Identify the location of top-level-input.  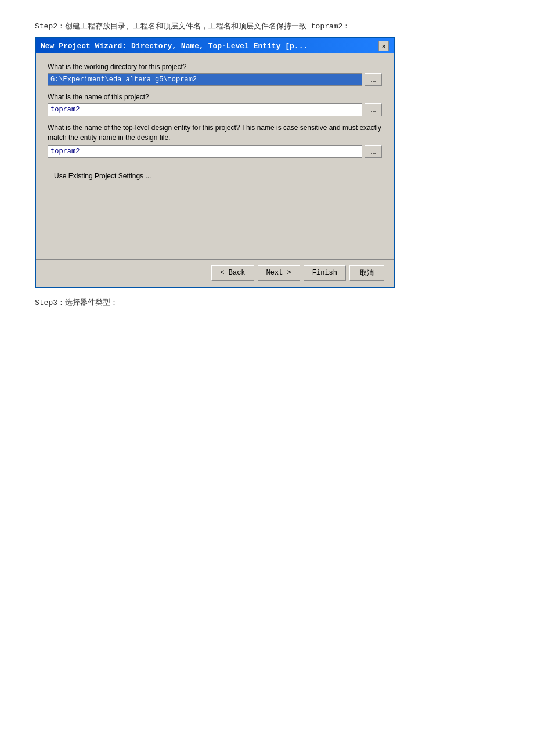
(205, 152).